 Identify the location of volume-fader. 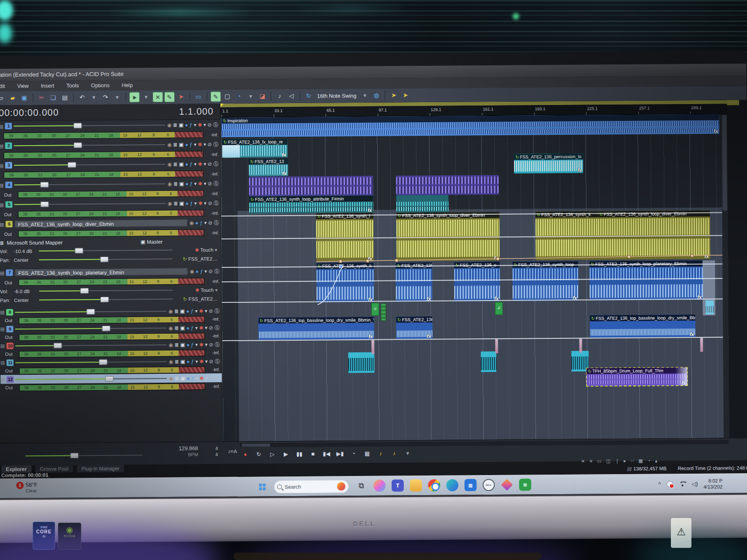
(106, 251).